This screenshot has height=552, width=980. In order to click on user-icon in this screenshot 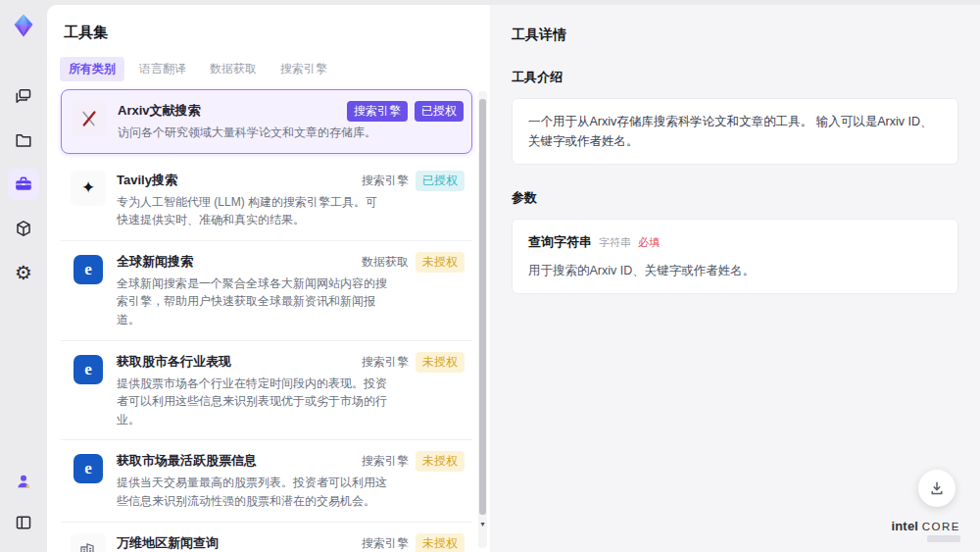, I will do `click(24, 481)`.